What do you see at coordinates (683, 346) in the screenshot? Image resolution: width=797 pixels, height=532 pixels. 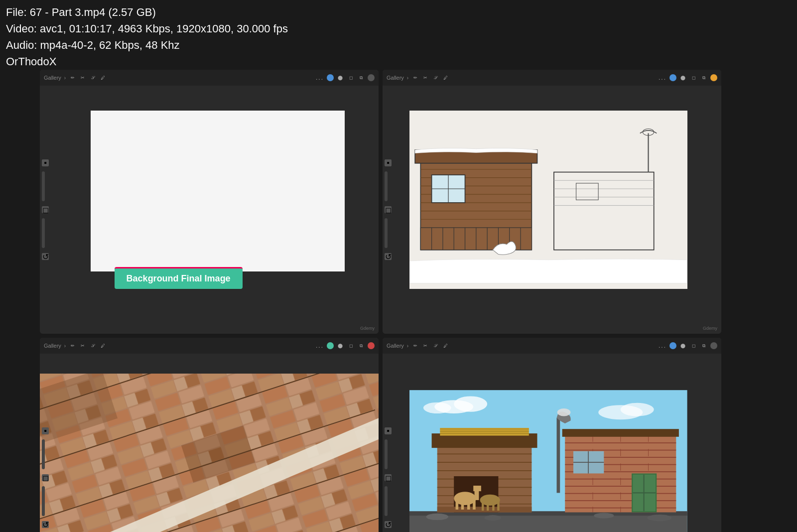 I see `tool-icon-brush-4: ⬤` at bounding box center [683, 346].